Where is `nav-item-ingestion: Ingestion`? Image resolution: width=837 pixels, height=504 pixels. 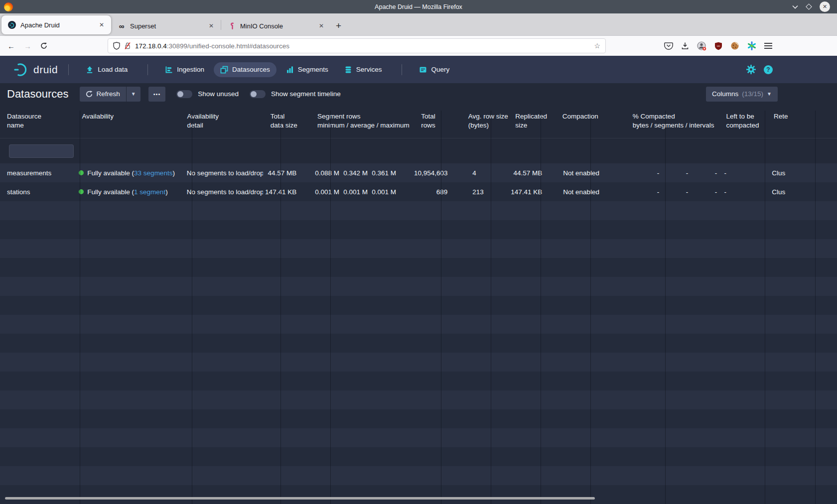
nav-item-ingestion: Ingestion is located at coordinates (184, 70).